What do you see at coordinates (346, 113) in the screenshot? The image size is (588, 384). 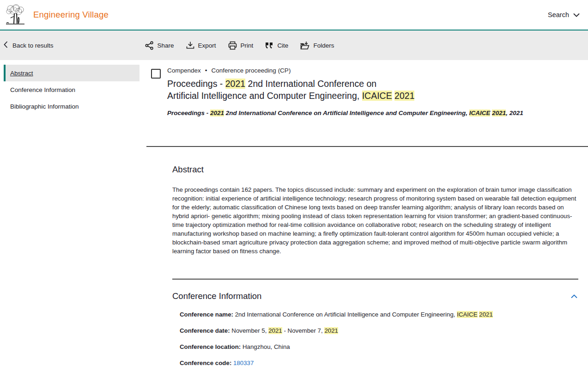 I see `record-citation: Proceedings - 2021 2nd International Con…` at bounding box center [346, 113].